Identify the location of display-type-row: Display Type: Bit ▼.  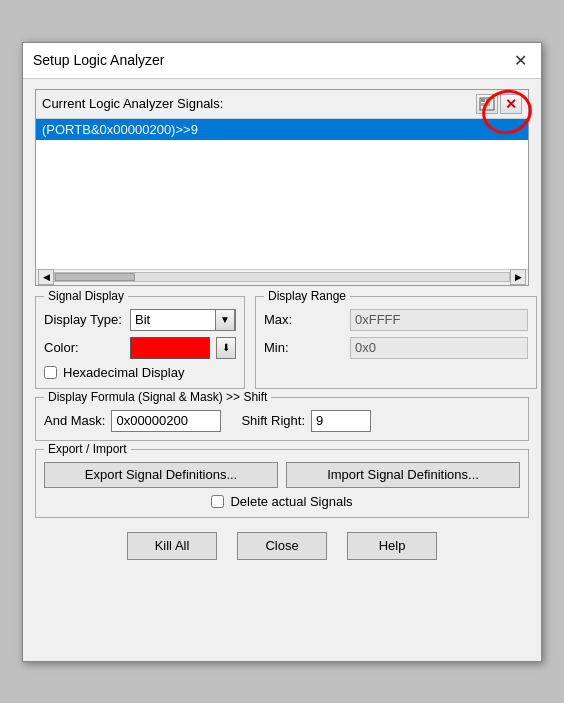
(140, 320).